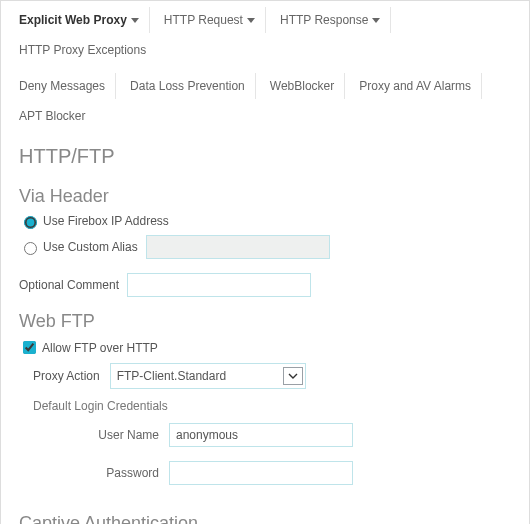 Image resolution: width=532 pixels, height=524 pixels. What do you see at coordinates (324, 20) in the screenshot?
I see `tab-label: HTTP Response` at bounding box center [324, 20].